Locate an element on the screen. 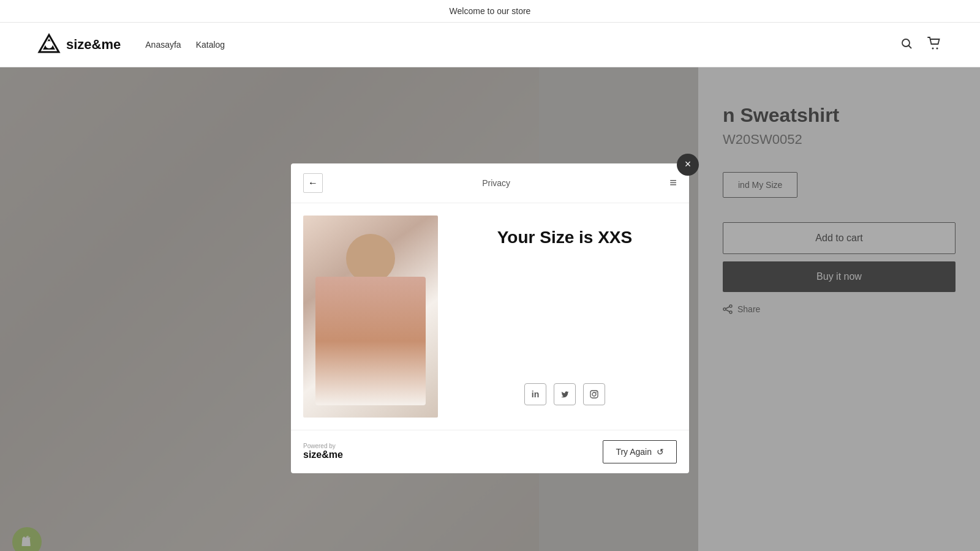 Image resolution: width=980 pixels, height=551 pixels. header-left: size&me Anasayfa Katalog is located at coordinates (131, 45).